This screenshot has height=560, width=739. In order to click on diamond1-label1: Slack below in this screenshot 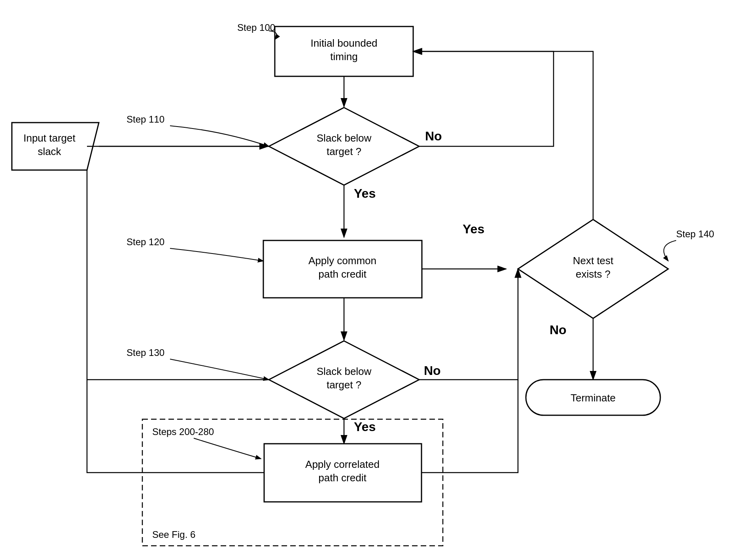, I will do `click(344, 138)`.